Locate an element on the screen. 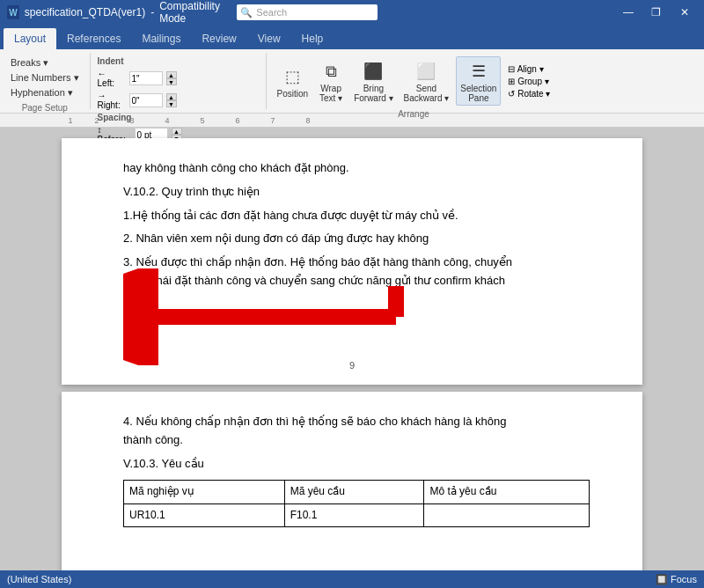 This screenshot has height=588, width=704. page-setup-group: Breaks ▾ Line Numbers ▾ Hyphenation ▾ Pa… is located at coordinates (46, 81).